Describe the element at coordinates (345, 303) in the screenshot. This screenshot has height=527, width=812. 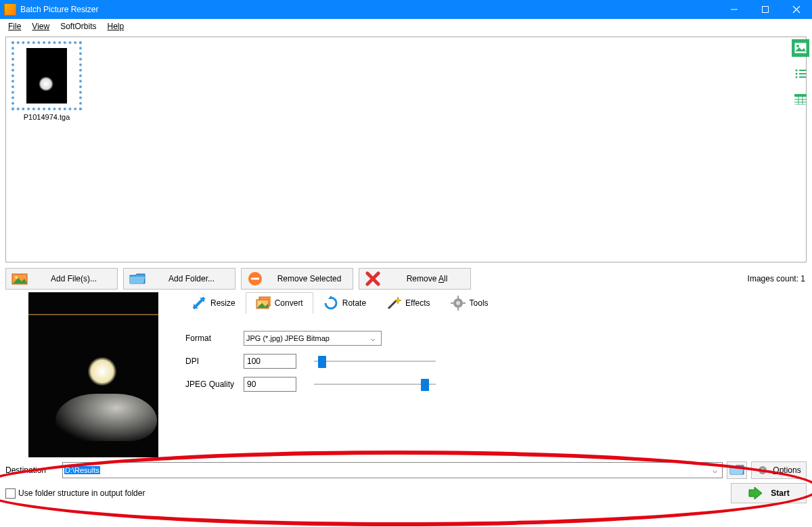
I see `tab-rotate: Rotate` at that location.